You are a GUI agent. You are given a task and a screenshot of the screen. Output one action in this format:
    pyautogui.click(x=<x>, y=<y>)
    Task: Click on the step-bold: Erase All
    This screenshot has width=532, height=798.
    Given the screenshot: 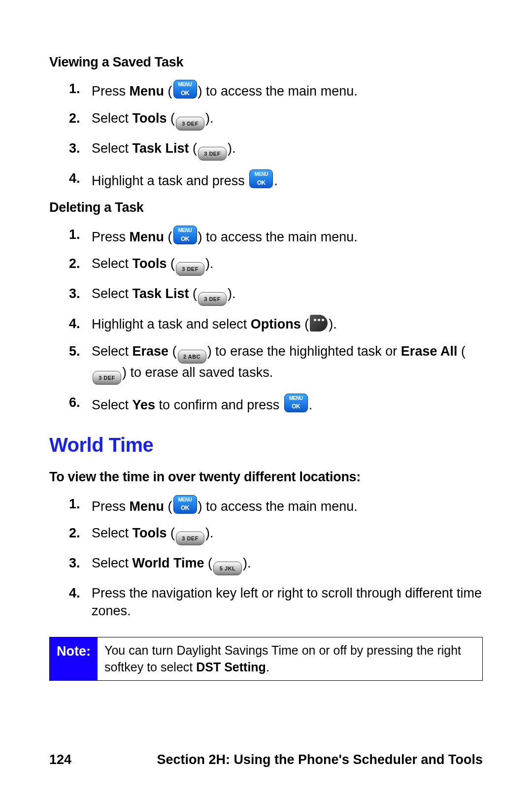 What is the action you would take?
    pyautogui.click(x=430, y=351)
    